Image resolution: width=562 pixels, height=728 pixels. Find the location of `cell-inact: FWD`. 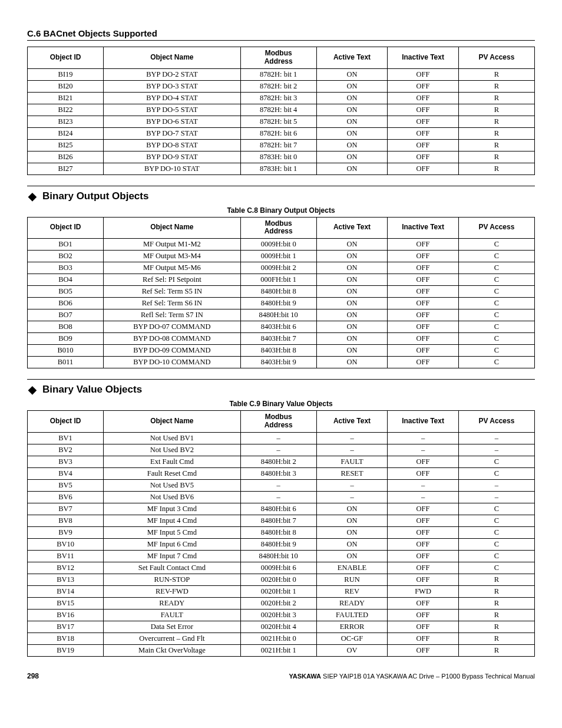

cell-inact: FWD is located at coordinates (423, 591).